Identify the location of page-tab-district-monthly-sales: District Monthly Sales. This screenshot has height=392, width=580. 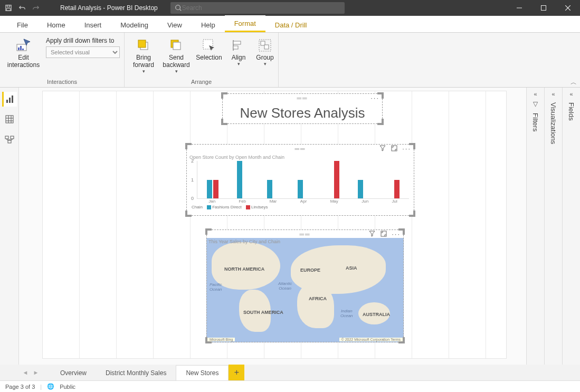
(136, 372).